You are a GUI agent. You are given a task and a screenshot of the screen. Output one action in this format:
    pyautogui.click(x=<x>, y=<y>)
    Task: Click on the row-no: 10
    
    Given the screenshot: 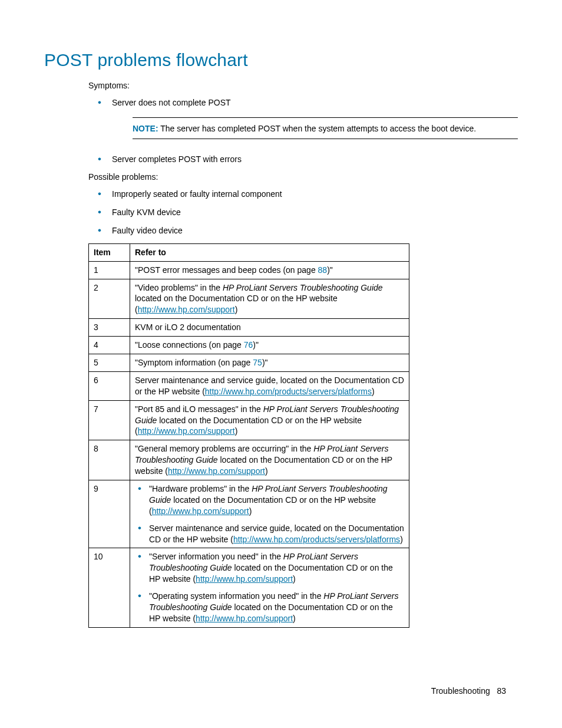 What is the action you would take?
    pyautogui.click(x=110, y=588)
    